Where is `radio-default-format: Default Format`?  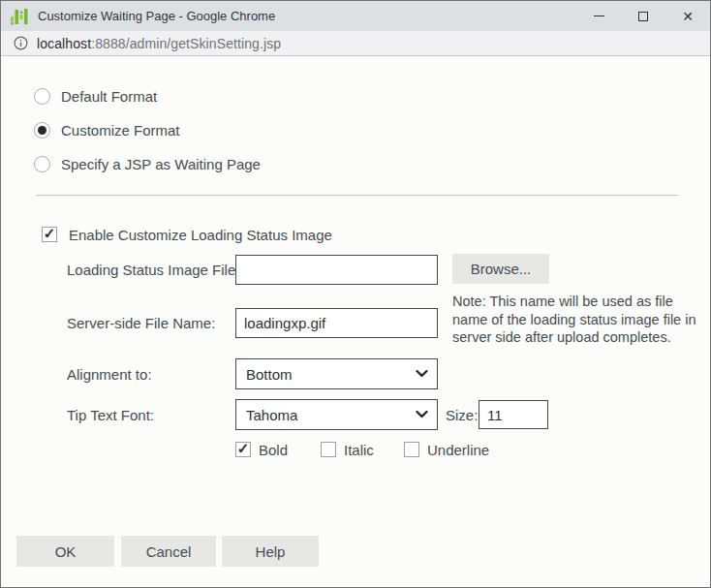
radio-default-format: Default Format is located at coordinates (95, 96).